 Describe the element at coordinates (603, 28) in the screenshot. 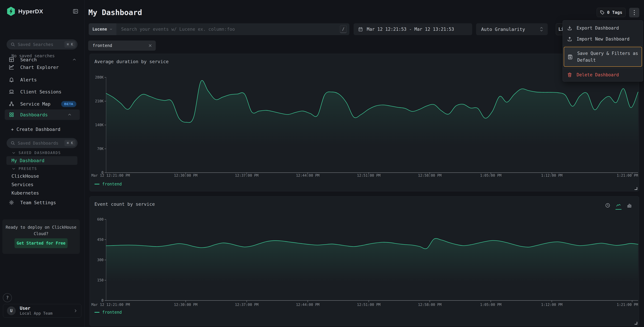

I see `menu-item-export-dashboard: Export Dashboard` at that location.